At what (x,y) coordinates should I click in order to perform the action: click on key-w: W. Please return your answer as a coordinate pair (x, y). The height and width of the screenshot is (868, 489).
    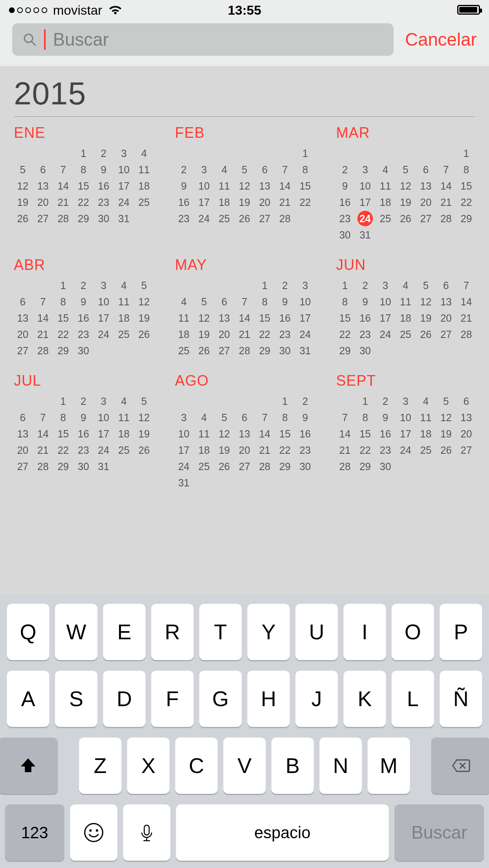
    Looking at the image, I should click on (76, 632).